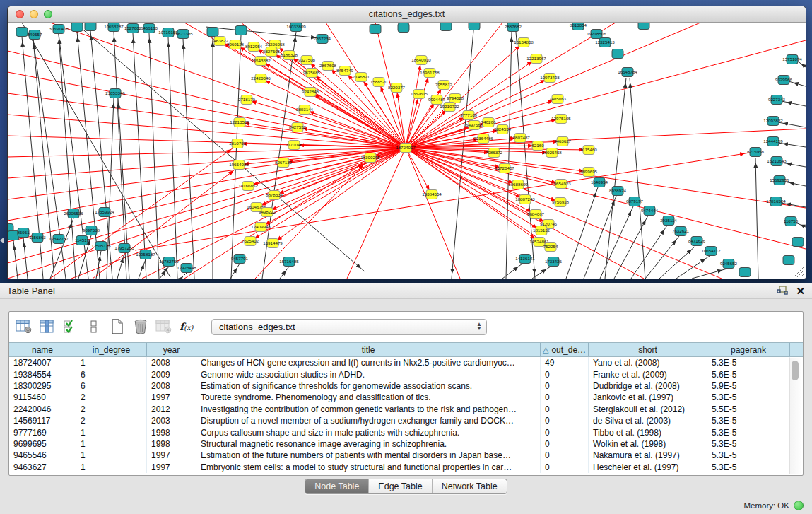  Describe the element at coordinates (558, 99) in the screenshot. I see `network-node: 7485063` at that location.